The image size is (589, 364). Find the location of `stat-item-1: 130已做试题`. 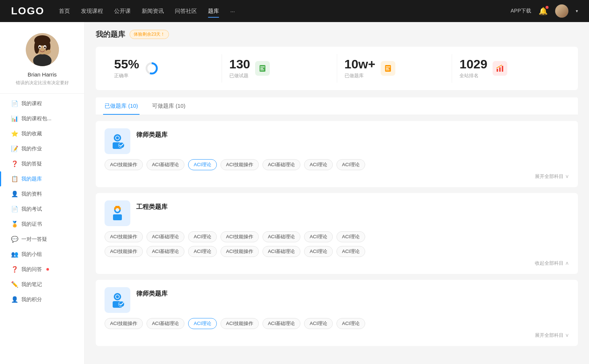

stat-item-1: 130已做试题 is located at coordinates (280, 68).